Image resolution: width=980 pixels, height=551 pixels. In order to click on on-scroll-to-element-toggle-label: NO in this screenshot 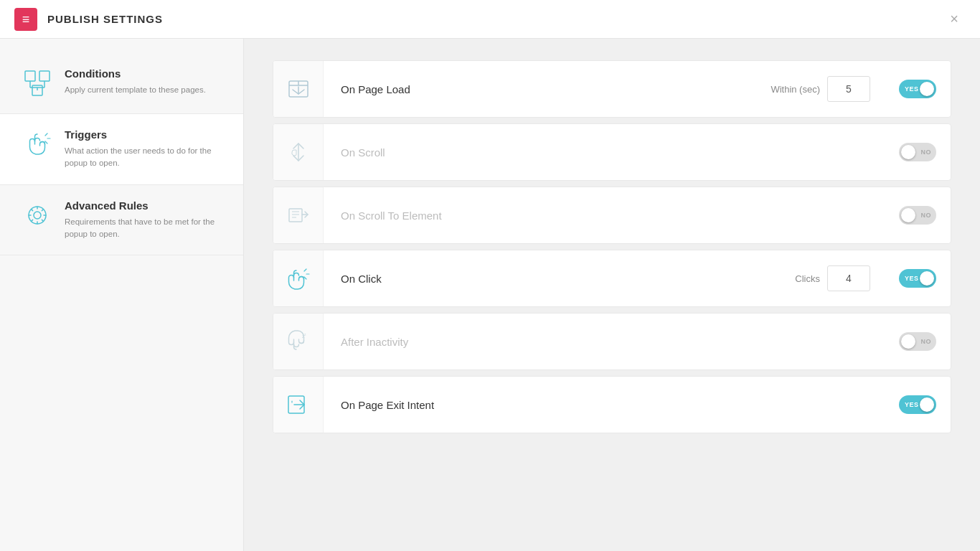, I will do `click(927, 215)`.